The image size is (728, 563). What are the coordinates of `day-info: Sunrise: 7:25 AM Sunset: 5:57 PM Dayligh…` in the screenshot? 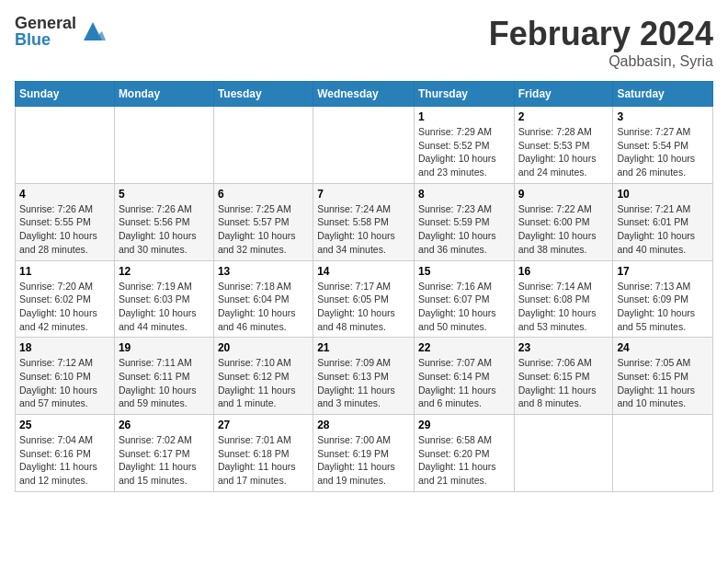 It's located at (263, 230).